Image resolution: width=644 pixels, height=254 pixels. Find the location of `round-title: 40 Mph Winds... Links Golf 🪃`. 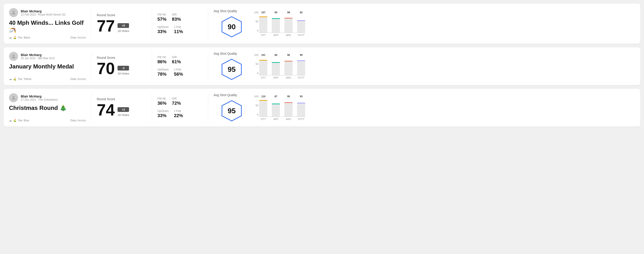

round-title: 40 Mph Winds... Links Golf 🪃 is located at coordinates (48, 26).